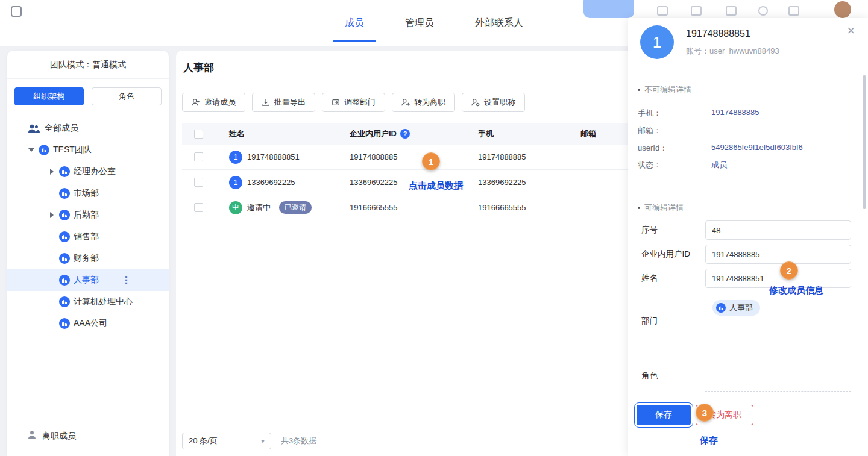  I want to click on sidebar-item-computer-center: 计算机处理中心, so click(88, 302).